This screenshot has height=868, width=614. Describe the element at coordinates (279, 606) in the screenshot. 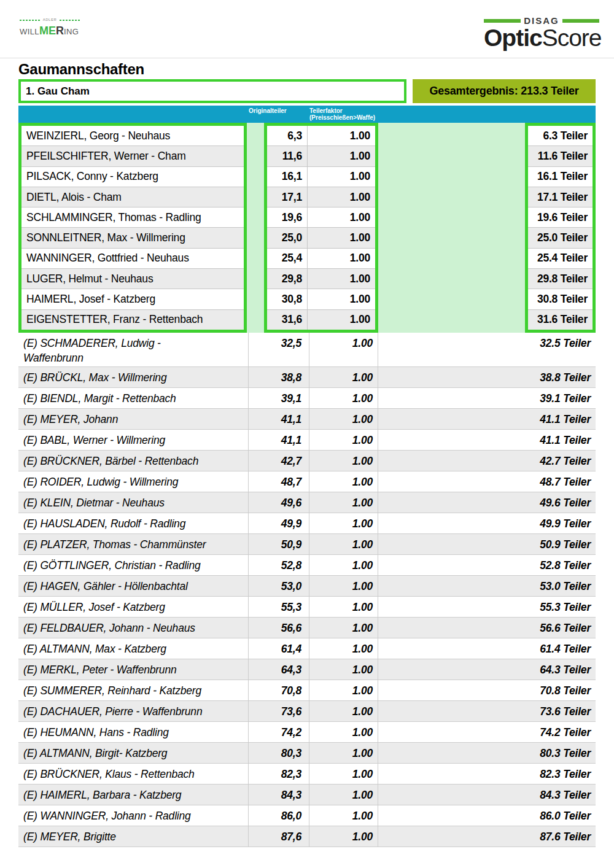

I see `original-teiler-value: 55,3` at that location.